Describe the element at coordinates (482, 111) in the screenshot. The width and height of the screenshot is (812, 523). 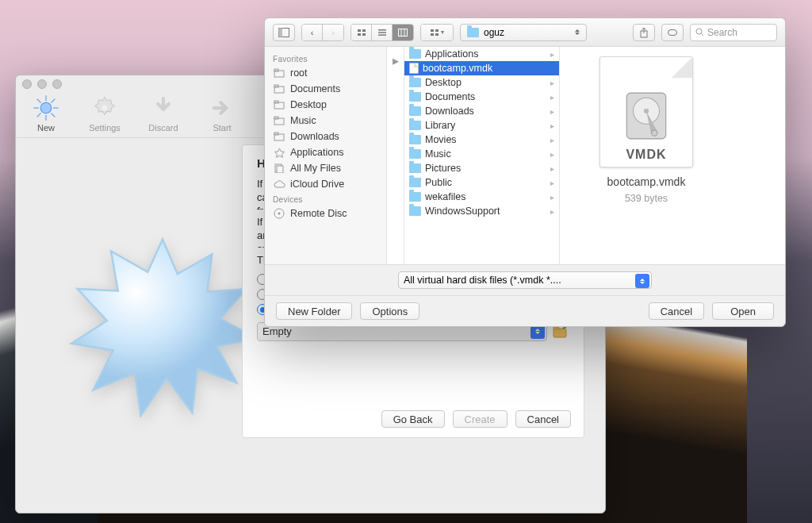
I see `file-row: Downloads▸` at that location.